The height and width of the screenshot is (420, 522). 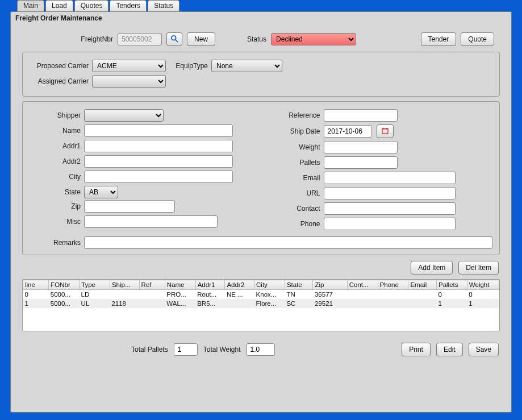 What do you see at coordinates (452, 285) in the screenshot?
I see `th-pallets: Pallets` at bounding box center [452, 285].